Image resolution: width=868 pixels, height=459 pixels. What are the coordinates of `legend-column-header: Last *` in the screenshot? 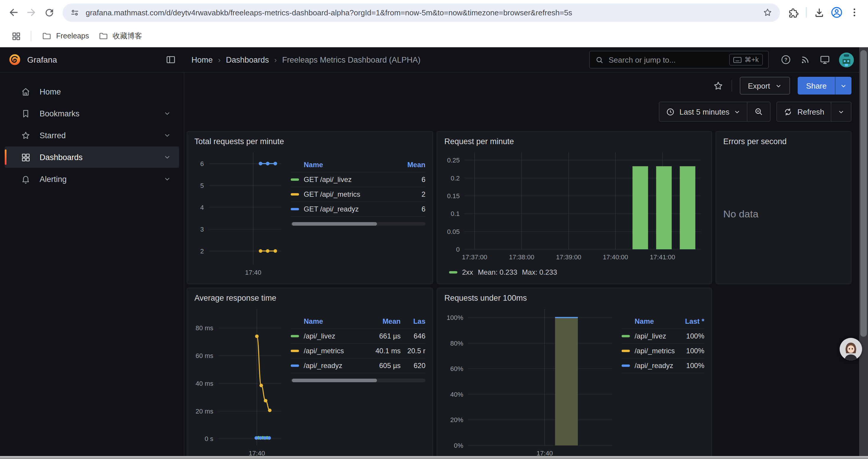 It's located at (690, 321).